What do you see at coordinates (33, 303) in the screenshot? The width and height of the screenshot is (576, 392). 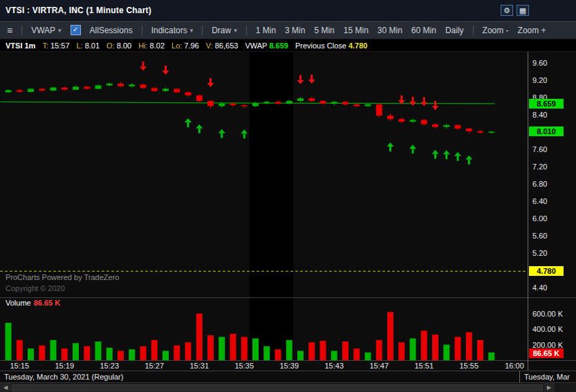 I see `volume-pane-label: Volume86.65 K` at bounding box center [33, 303].